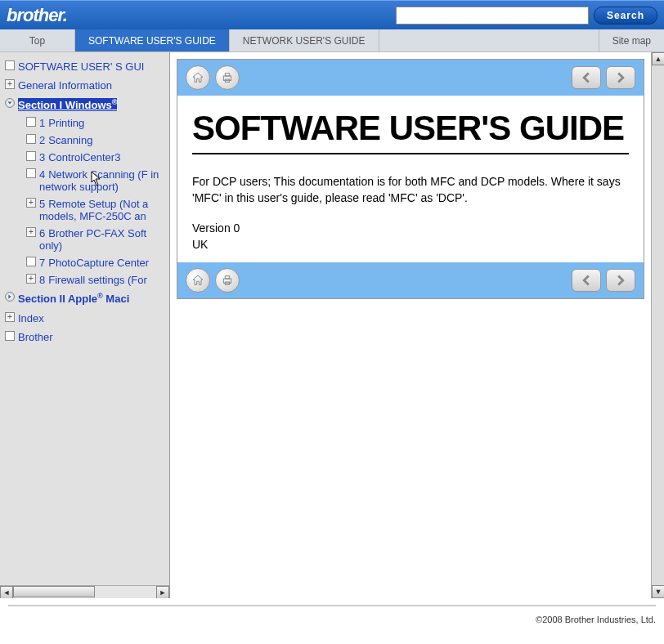 The height and width of the screenshot is (644, 664). What do you see at coordinates (85, 202) in the screenshot?
I see `nav-tree: SOFTWARE USER' S GUI + General Informati…` at bounding box center [85, 202].